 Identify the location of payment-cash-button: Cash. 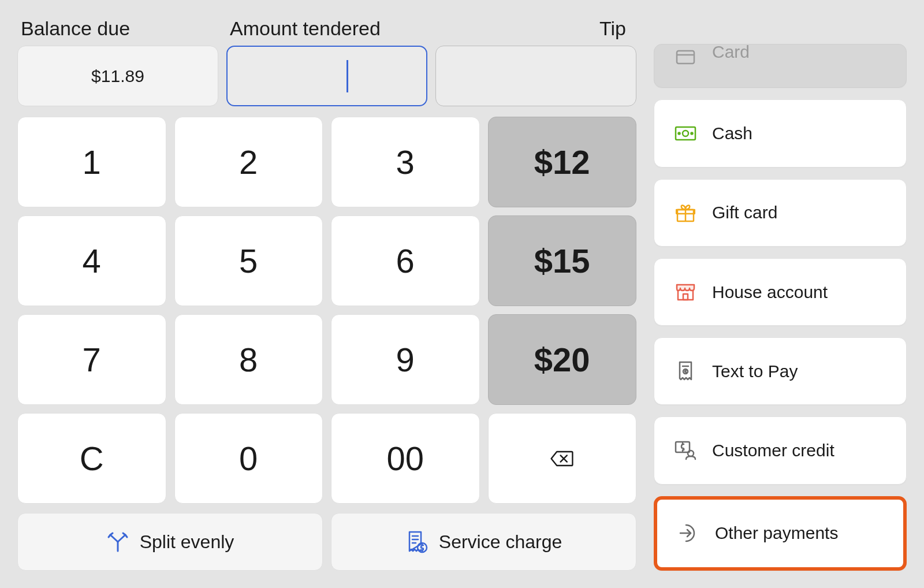
(780, 133).